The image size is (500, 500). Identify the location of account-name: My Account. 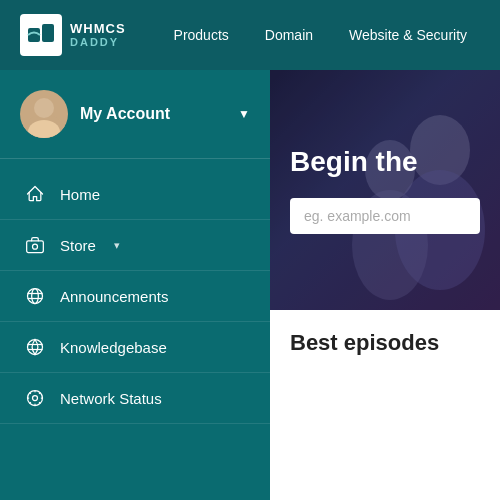
(153, 114).